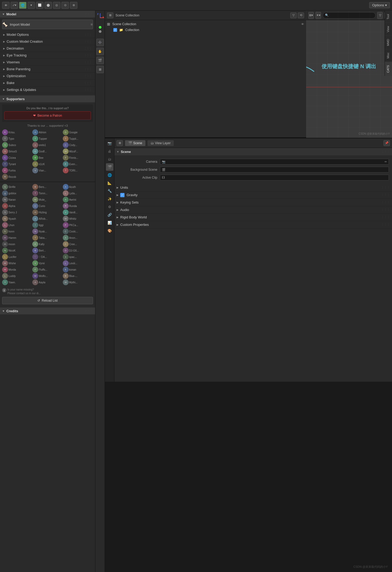 This screenshot has width=392, height=572. I want to click on audio-row: ▶ Audio ⋮⋮⋮, so click(253, 210).